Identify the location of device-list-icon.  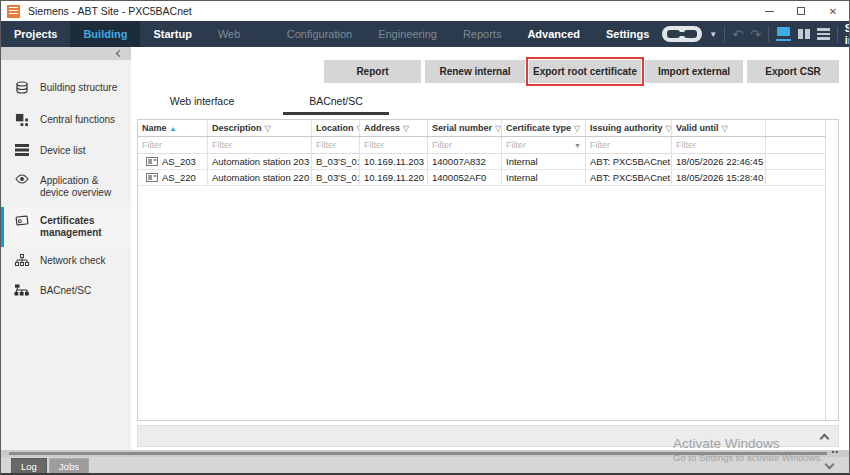
(22, 152).